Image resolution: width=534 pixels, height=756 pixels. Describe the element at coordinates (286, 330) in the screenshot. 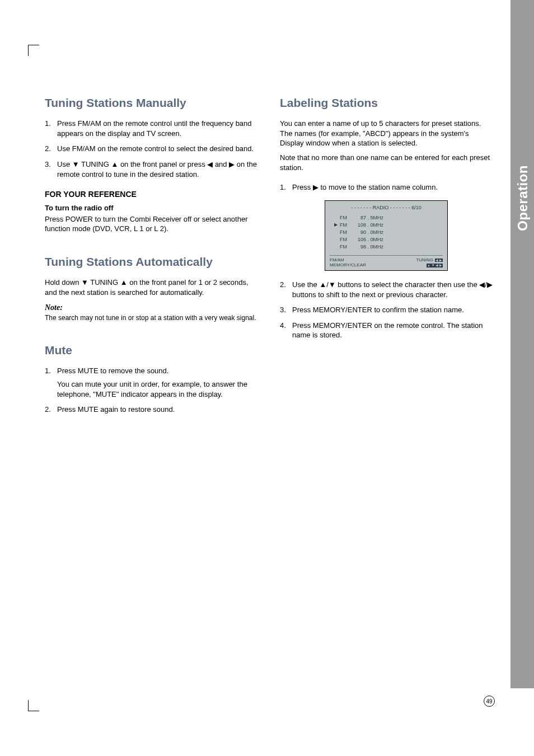

I see `step-number: 4.` at that location.